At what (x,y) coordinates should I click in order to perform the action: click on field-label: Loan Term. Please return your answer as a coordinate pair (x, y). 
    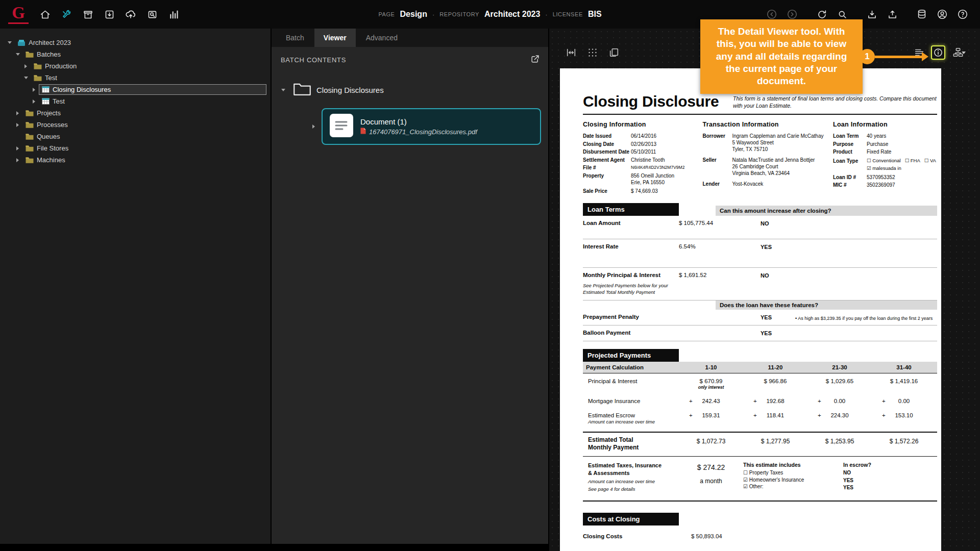
    Looking at the image, I should click on (850, 136).